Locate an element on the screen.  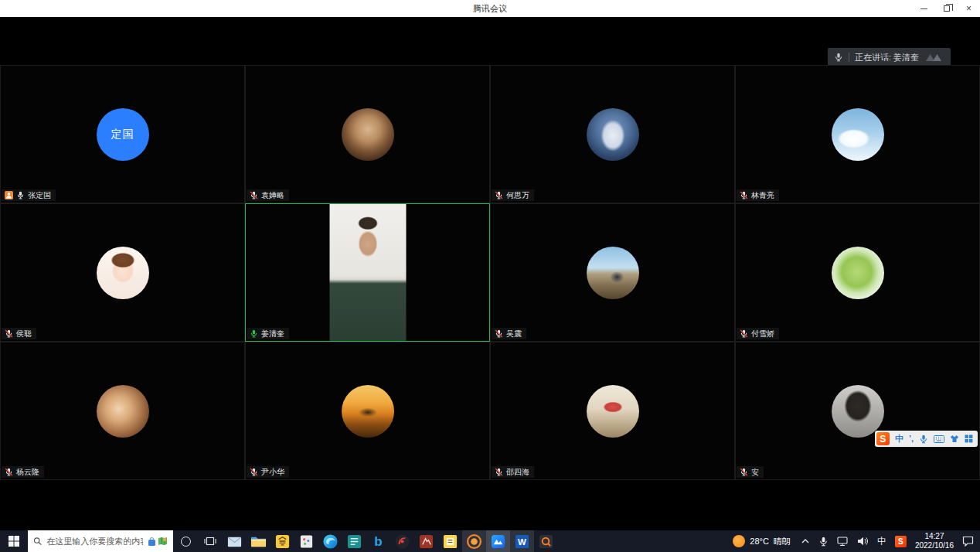
weather-temp: 28°C is located at coordinates (759, 541).